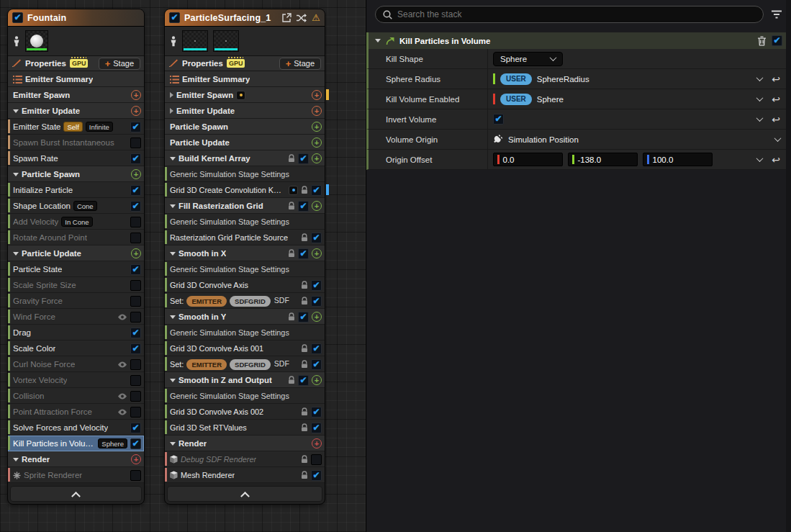 The width and height of the screenshot is (791, 532). I want to click on stack-item-point-attraction-force: Point Attraction Force, so click(76, 412).